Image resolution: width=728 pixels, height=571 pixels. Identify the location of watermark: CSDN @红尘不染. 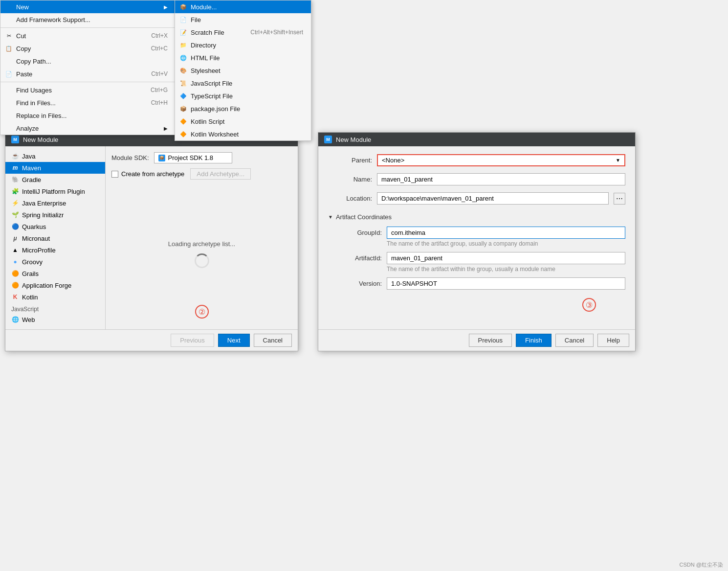
(701, 565).